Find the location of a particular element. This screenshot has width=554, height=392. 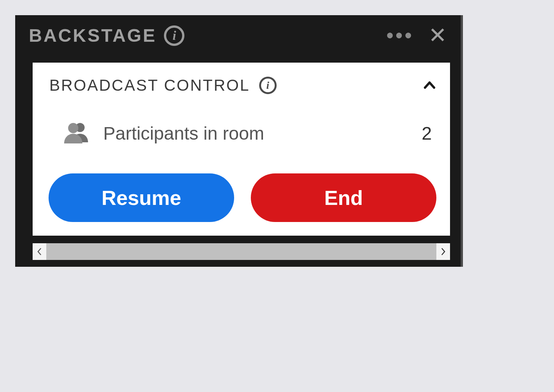

panel-title: BACKSTAGE is located at coordinates (93, 36).